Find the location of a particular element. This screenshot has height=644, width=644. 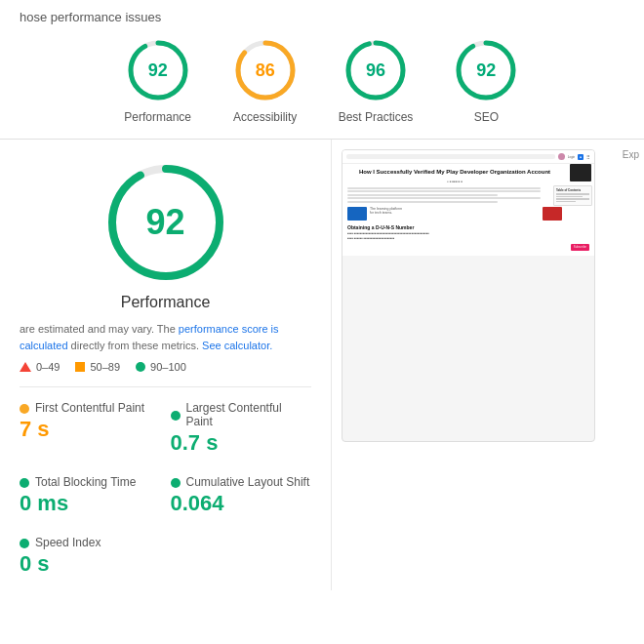

legend: 0–49 50–89 90–100 is located at coordinates (166, 367).